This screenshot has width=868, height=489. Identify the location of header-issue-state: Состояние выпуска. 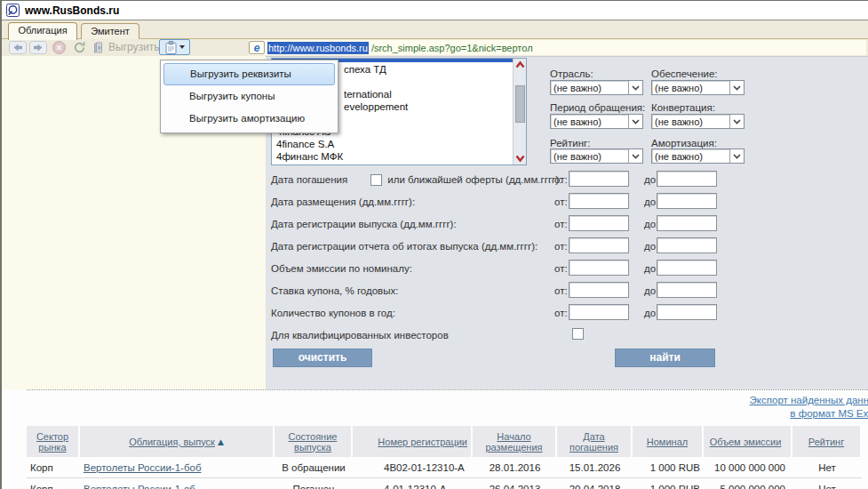
(314, 441).